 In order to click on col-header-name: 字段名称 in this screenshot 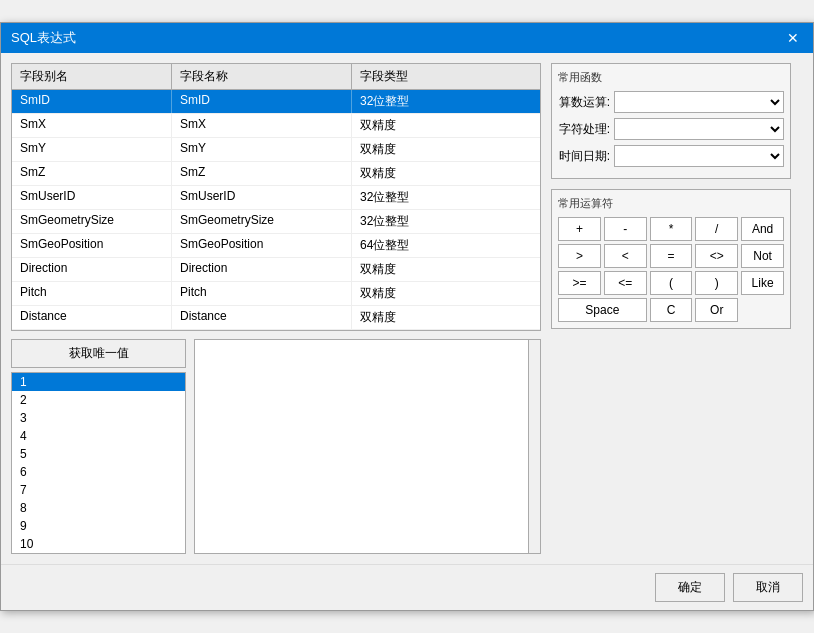, I will do `click(262, 76)`.